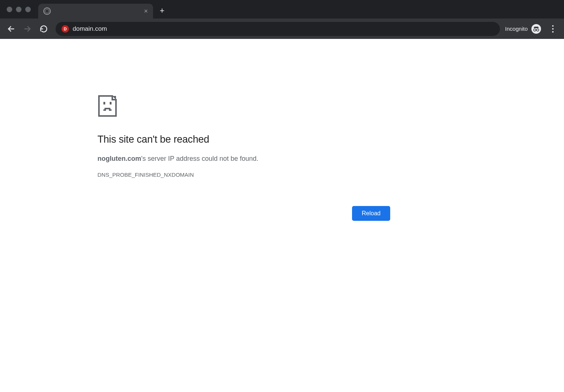 This screenshot has width=564, height=392. What do you see at coordinates (331, 159) in the screenshot?
I see `error-description: nogluten.com's server IP address could n…` at bounding box center [331, 159].